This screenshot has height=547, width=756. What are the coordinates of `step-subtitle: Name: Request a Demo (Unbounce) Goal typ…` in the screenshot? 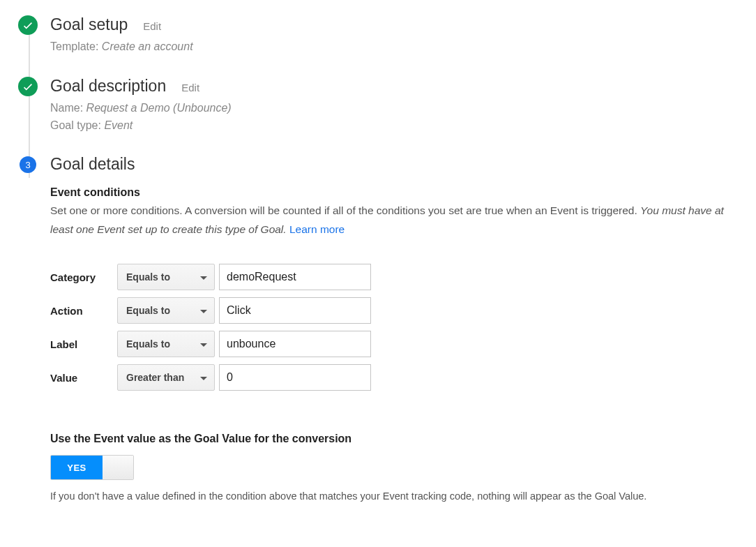 It's located at (403, 117).